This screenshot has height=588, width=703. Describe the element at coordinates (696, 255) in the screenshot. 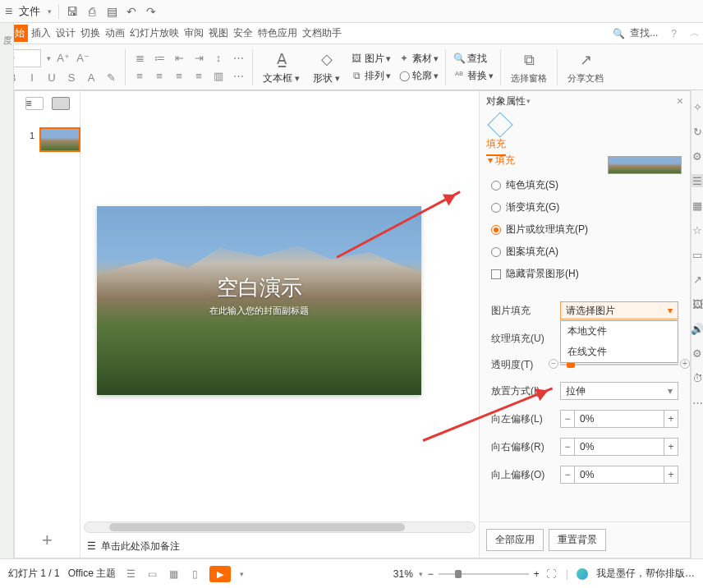

I see `side-icon-7: ▭` at that location.